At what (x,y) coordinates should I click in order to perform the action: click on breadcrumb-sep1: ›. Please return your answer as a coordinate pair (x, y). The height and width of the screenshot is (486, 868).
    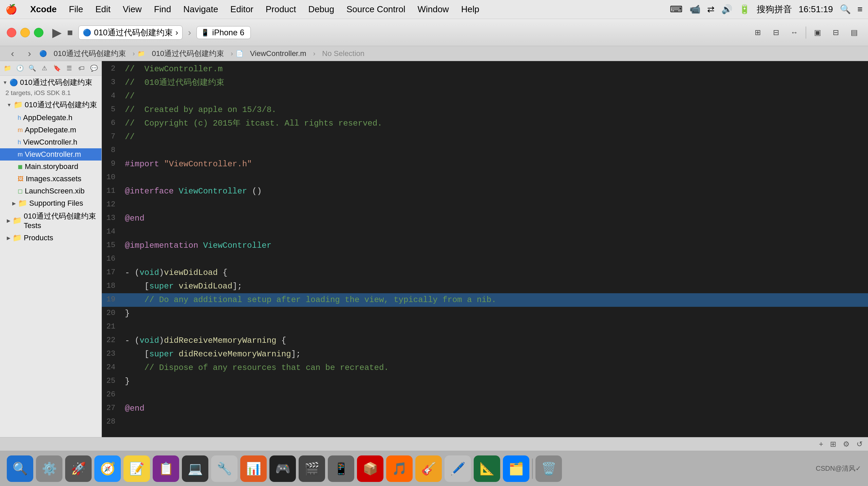
    Looking at the image, I should click on (134, 54).